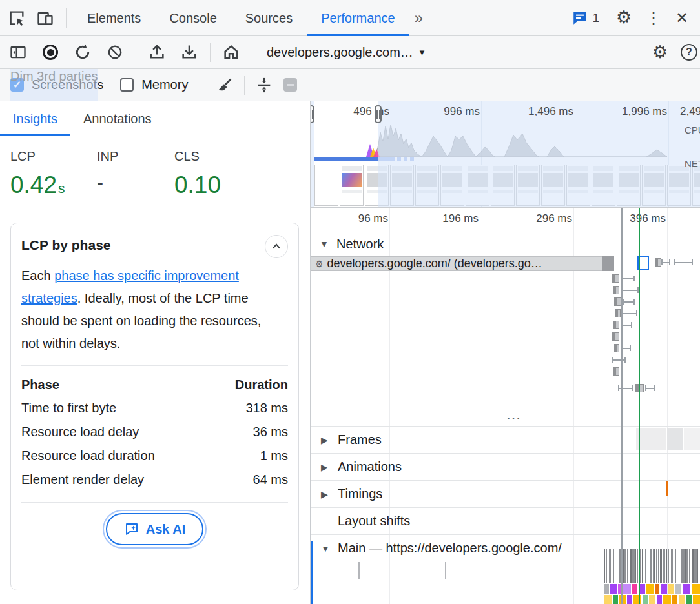 This screenshot has width=700, height=604. Describe the element at coordinates (585, 18) in the screenshot. I see `issues-counter: 1` at that location.